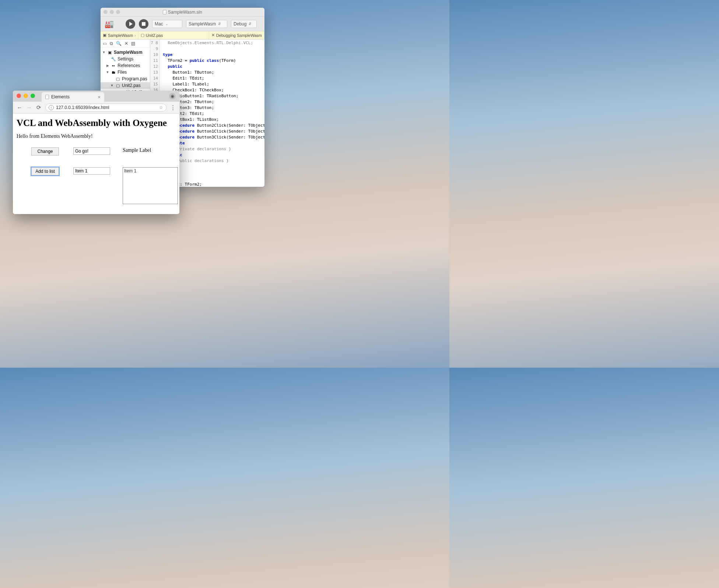 The width and height of the screenshot is (719, 588). Describe the element at coordinates (183, 35) in the screenshot. I see `breadcrumb-bar: ▣ SampleWasm › ▢ Unit2.pas ✕ Debugging S…` at that location.